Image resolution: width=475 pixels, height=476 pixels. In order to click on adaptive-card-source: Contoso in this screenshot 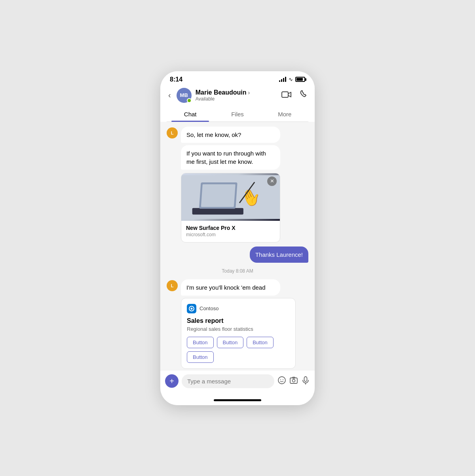, I will do `click(209, 309)`.